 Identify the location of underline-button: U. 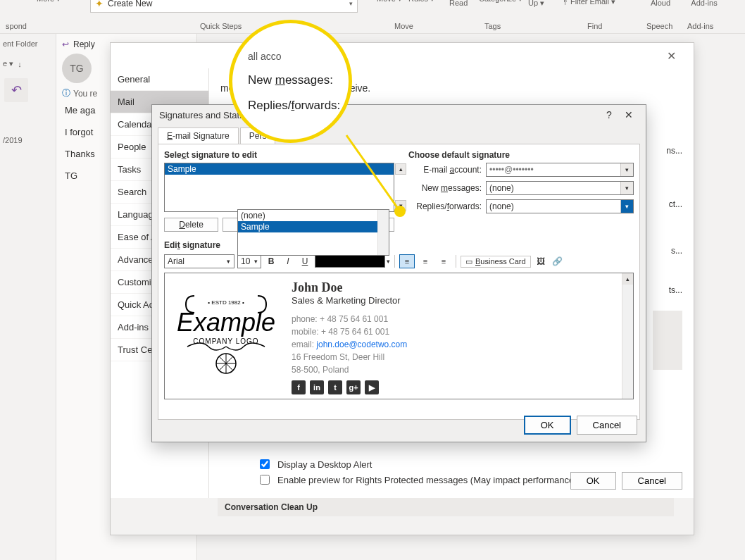
(305, 261).